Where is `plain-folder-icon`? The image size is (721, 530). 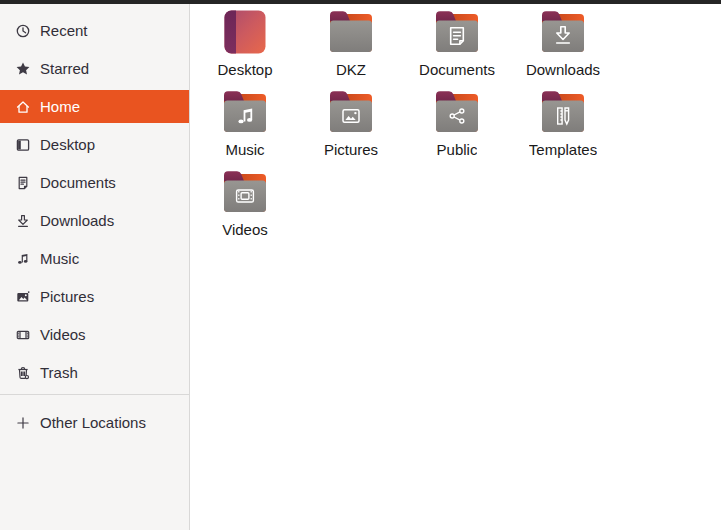
plain-folder-icon is located at coordinates (351, 32).